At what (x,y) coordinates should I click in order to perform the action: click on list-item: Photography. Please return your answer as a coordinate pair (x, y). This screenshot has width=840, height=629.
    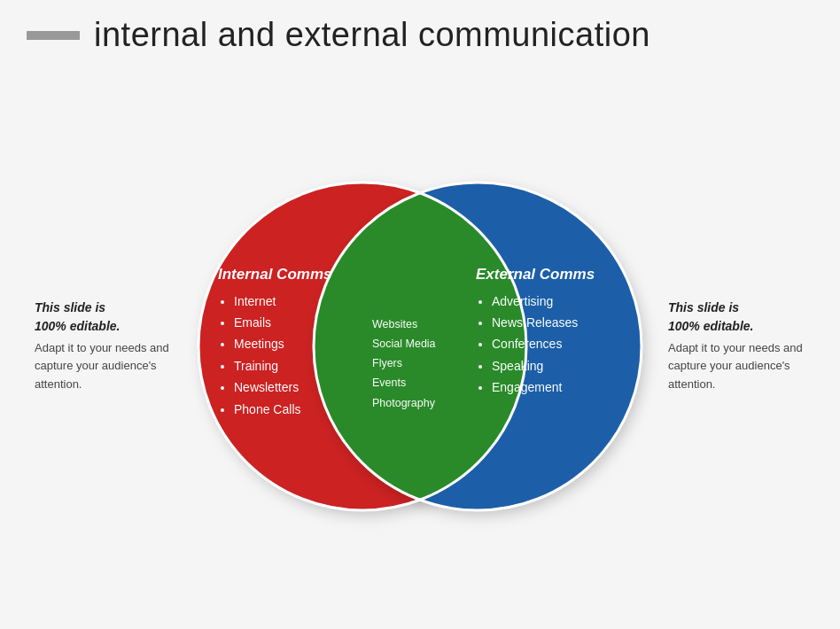
    Looking at the image, I should click on (421, 404).